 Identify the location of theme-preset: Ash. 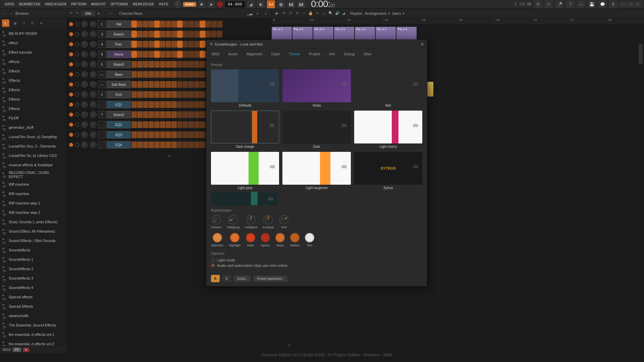
(388, 88).